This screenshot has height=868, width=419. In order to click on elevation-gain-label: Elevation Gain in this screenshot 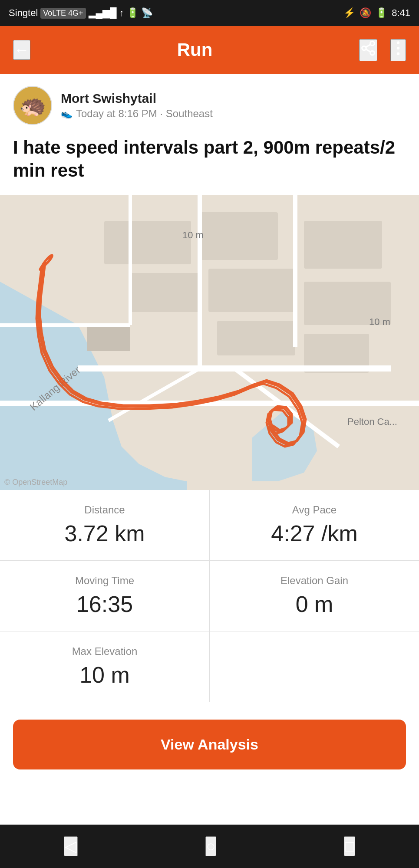, I will do `click(314, 581)`.